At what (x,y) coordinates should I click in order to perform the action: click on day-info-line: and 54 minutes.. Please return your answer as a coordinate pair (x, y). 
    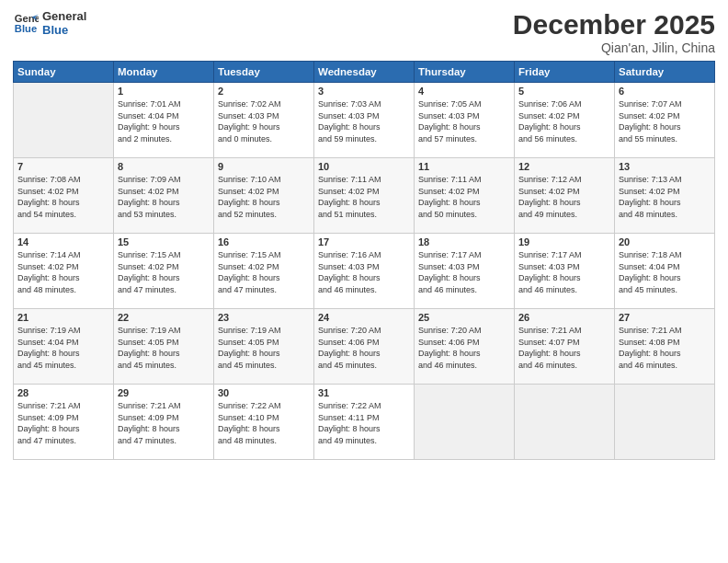
    Looking at the image, I should click on (63, 215).